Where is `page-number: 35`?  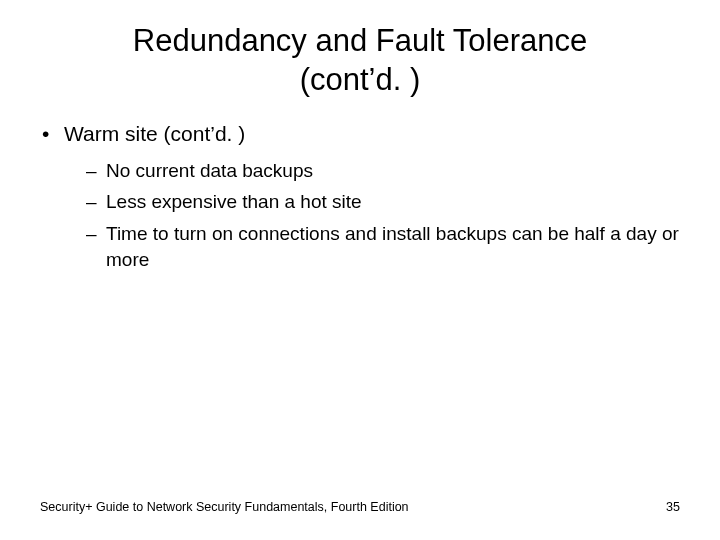
page-number: 35 is located at coordinates (673, 507).